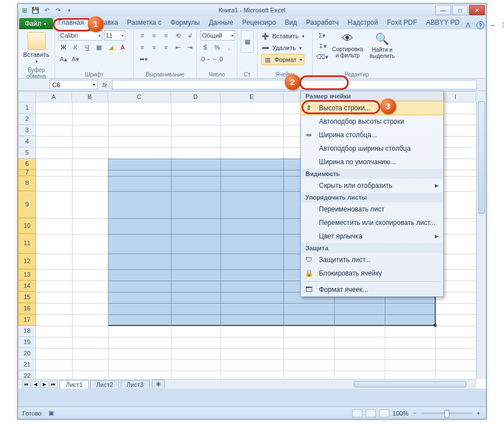 The height and width of the screenshot is (424, 504). I want to click on view-break-button, so click(384, 413).